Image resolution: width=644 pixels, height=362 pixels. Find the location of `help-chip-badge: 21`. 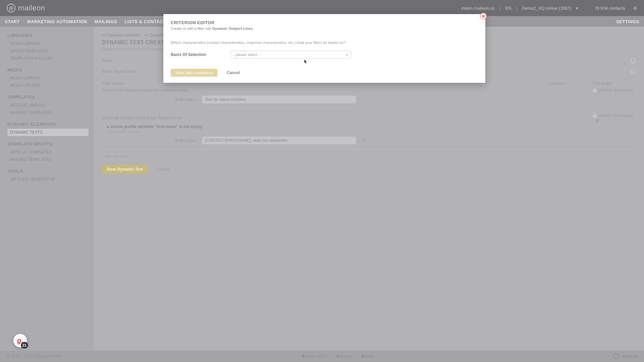

help-chip-badge: 21 is located at coordinates (24, 345).